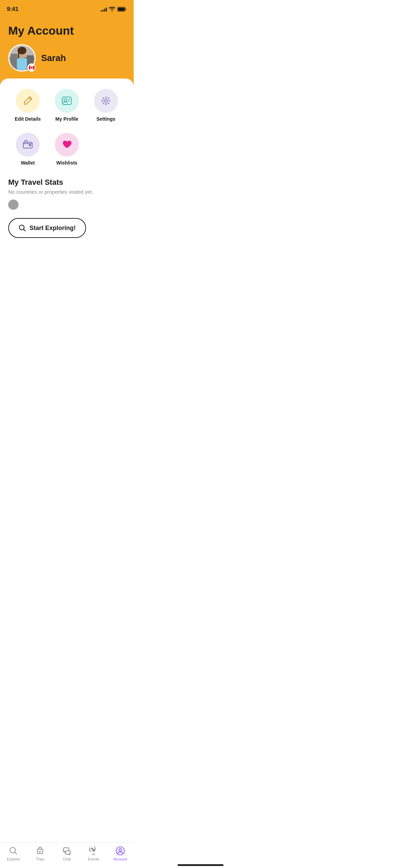 The height and width of the screenshot is (868, 401). I want to click on travel-stats-title: My Travel Stats, so click(67, 182).